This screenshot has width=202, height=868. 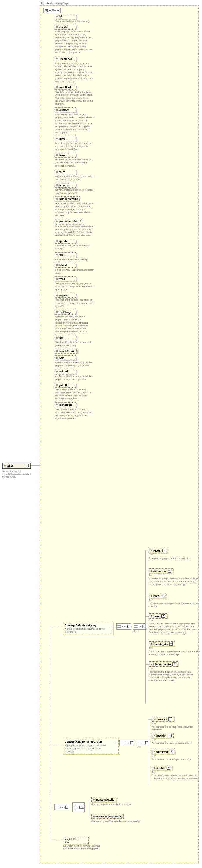 What do you see at coordinates (65, 338) in the screenshot?
I see `attribute-box: dir` at bounding box center [65, 338].